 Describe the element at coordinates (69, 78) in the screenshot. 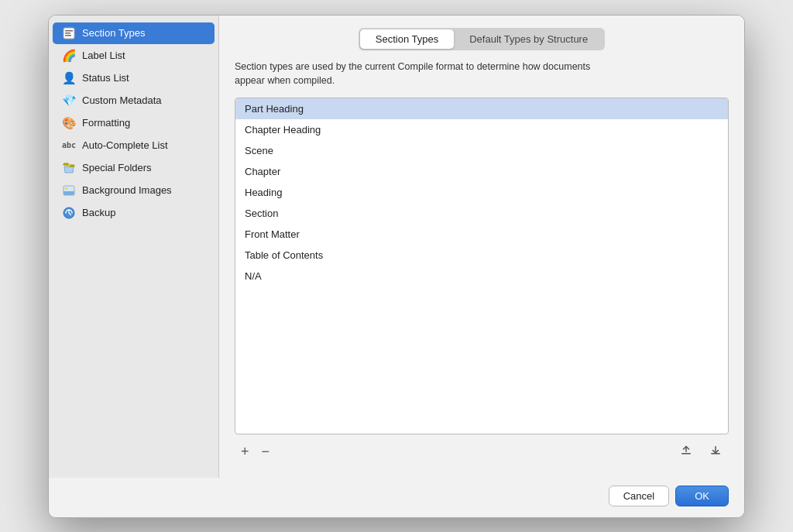

I see `status-list-icon: 👤` at that location.